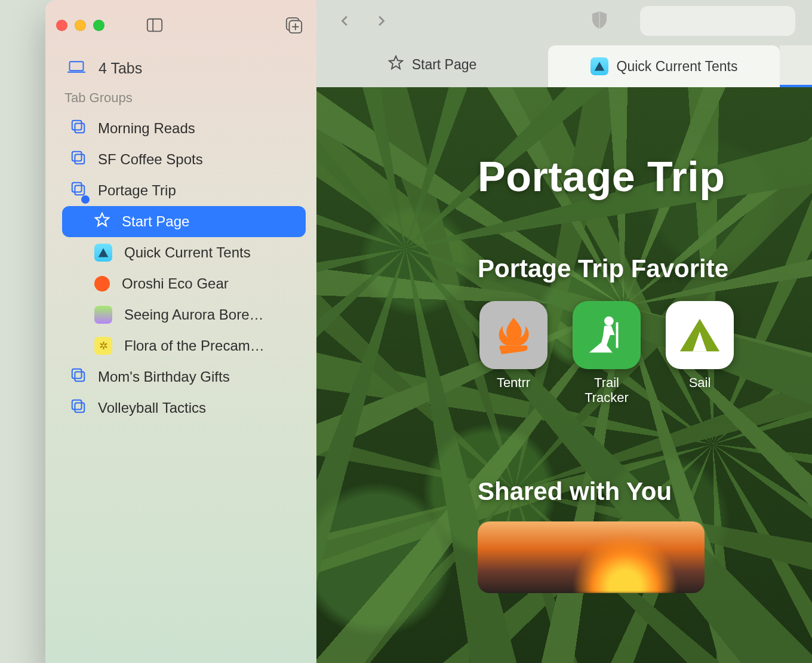 The image size is (812, 663). Describe the element at coordinates (664, 66) in the screenshot. I see `tab-quick-current-tents: Quick Current Tents` at that location.